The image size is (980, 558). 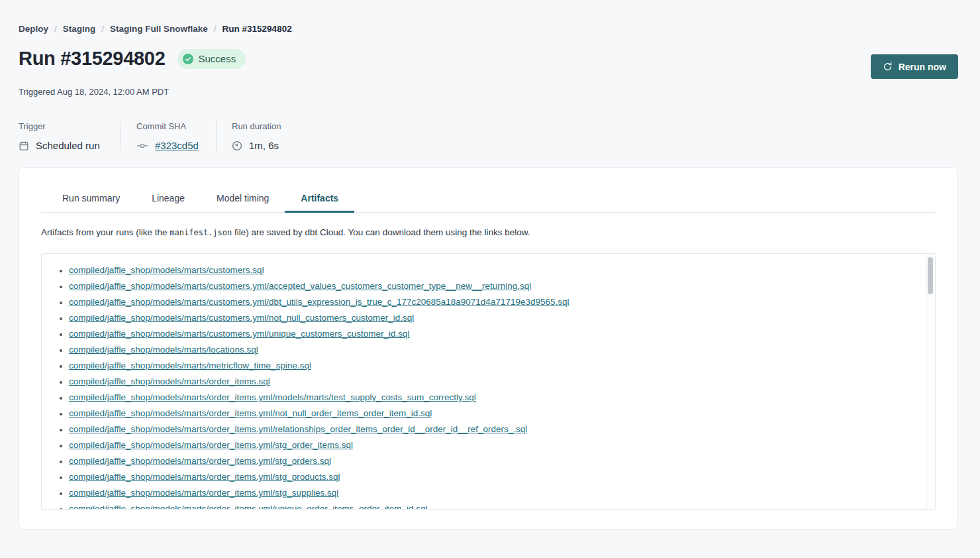 What do you see at coordinates (105, 232) in the screenshot?
I see `artifacts-description-prefix: Artifacts from your runs (like the` at bounding box center [105, 232].